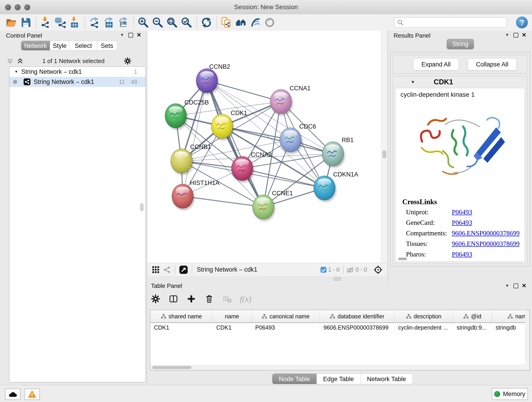 The height and width of the screenshot is (402, 532). I want to click on eye-icon, so click(270, 23).